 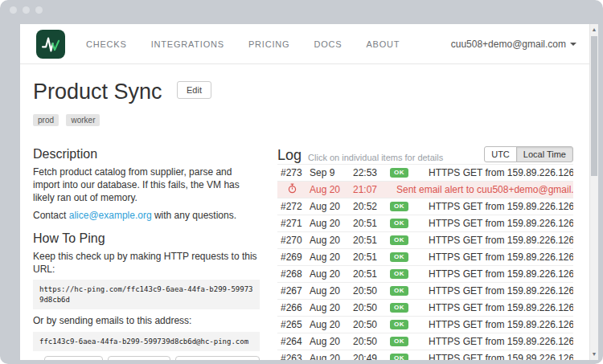 What do you see at coordinates (425, 325) in the screenshot?
I see `log-row: #265 Aug 20 20:50 OK HTTPS GET from 159.…` at bounding box center [425, 325].